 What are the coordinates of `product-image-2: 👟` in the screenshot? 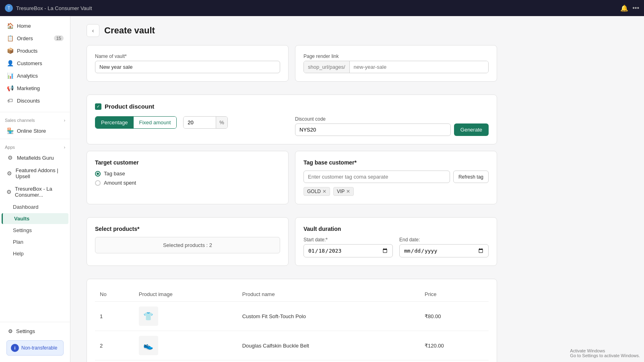 It's located at (149, 346).